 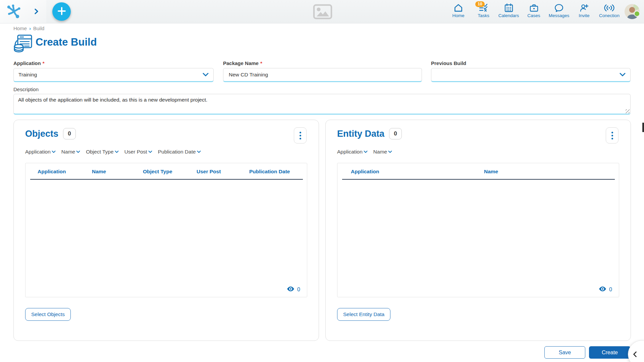 I want to click on package-name-label: Package Name*, so click(x=243, y=63).